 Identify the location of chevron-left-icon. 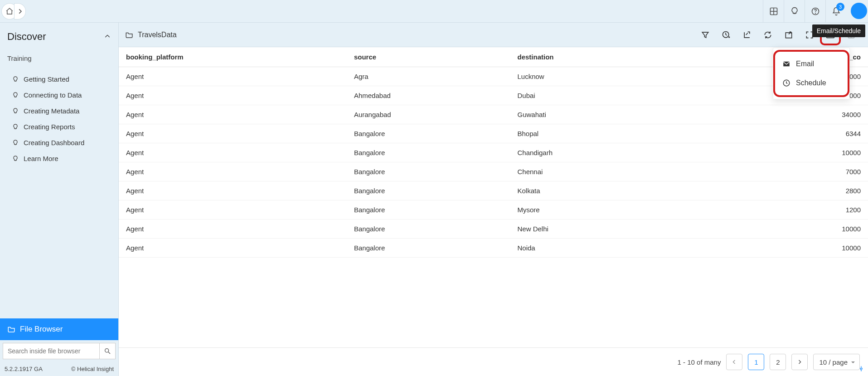
(734, 362).